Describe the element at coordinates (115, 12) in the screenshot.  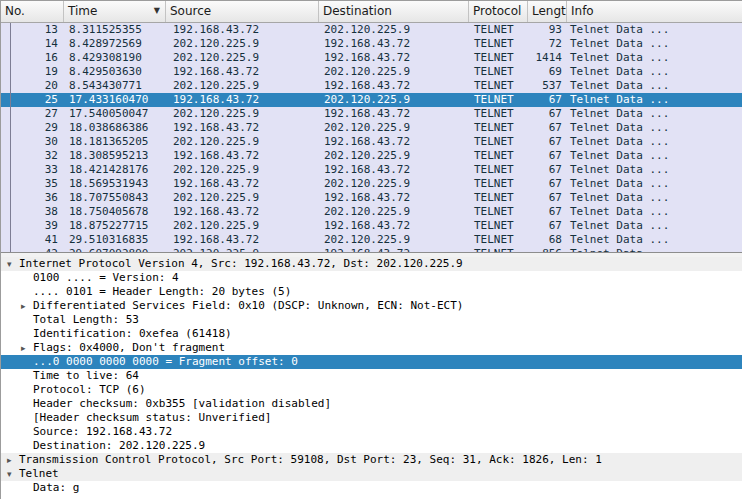
I see `column-header-time: Time ▼` at that location.